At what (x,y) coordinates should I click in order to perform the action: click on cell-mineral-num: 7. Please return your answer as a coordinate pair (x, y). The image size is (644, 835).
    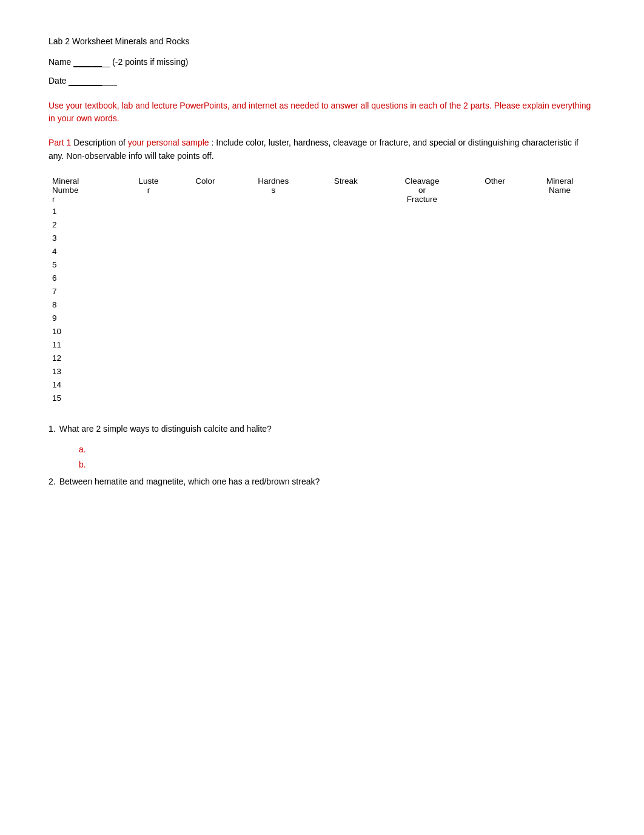
    Looking at the image, I should click on (84, 292).